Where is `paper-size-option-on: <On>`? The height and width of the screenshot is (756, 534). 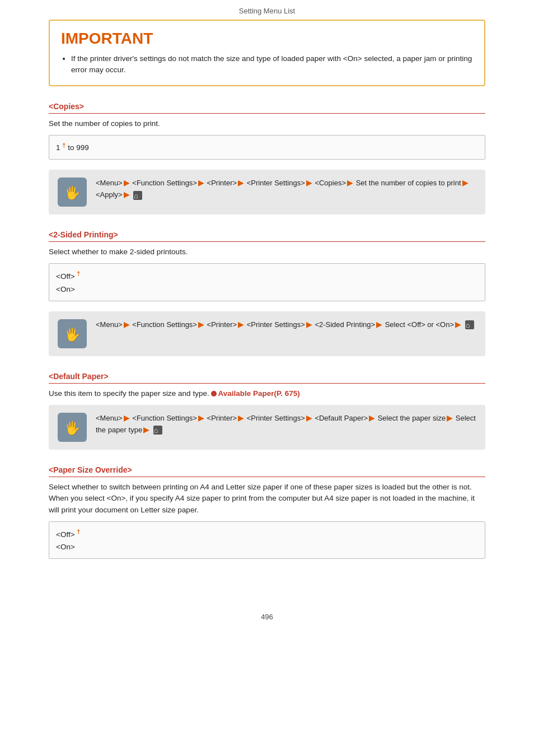 paper-size-option-on: <On> is located at coordinates (267, 548).